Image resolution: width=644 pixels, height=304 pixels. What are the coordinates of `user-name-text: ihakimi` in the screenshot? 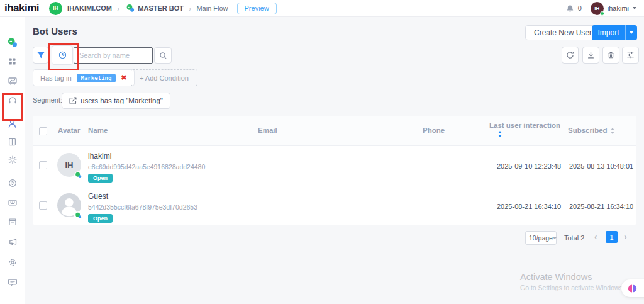 It's located at (147, 156).